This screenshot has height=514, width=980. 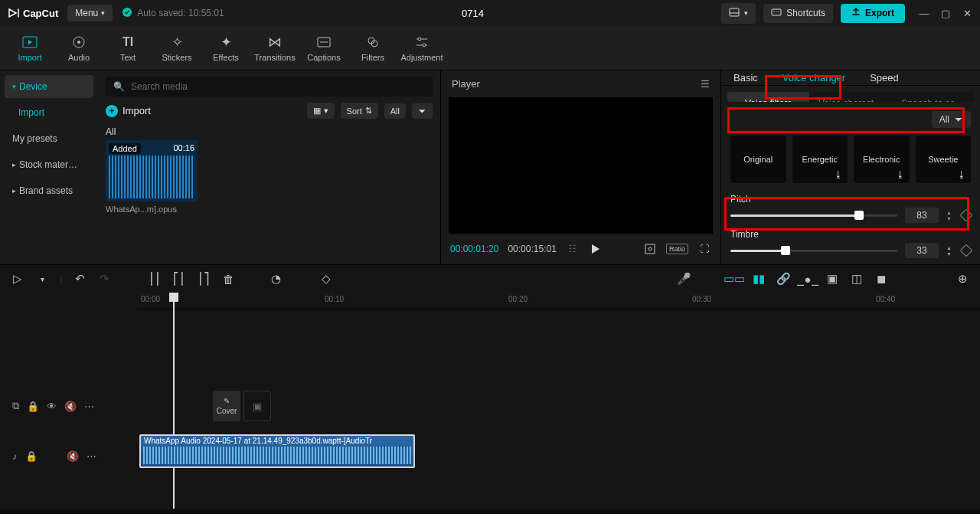 I want to click on empty-video-slot: ▣, so click(x=257, y=406).